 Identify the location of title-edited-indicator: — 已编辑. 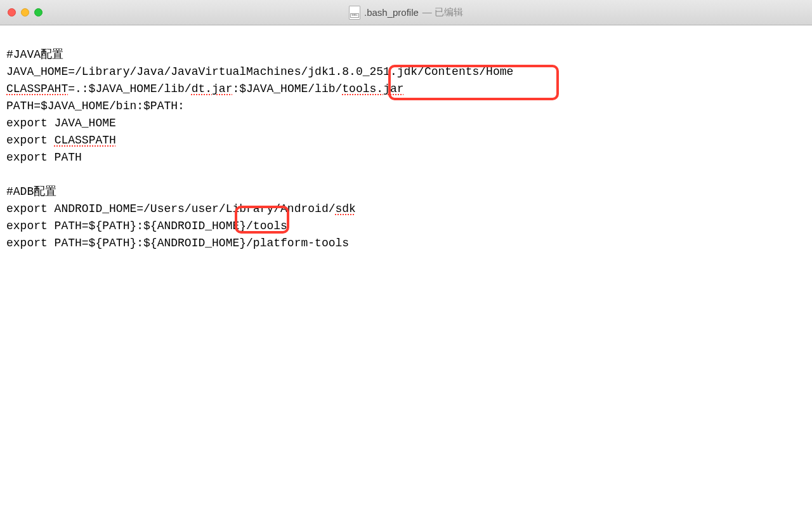
(443, 13).